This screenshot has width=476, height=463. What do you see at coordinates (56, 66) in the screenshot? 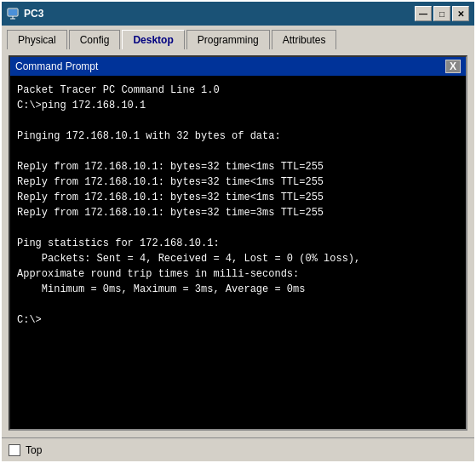
I see `cmd-title-text: Command Prompt` at bounding box center [56, 66].